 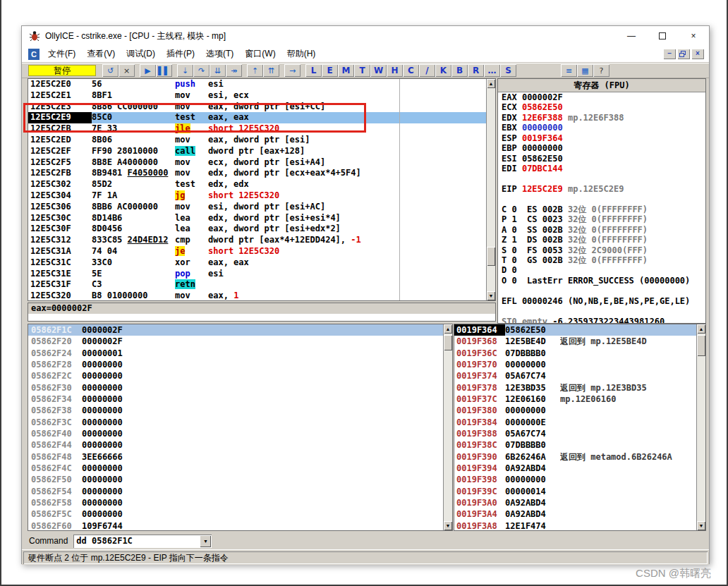 I want to click on register-line: ST0 empty -6.2359373223443981260, so click(x=602, y=320).